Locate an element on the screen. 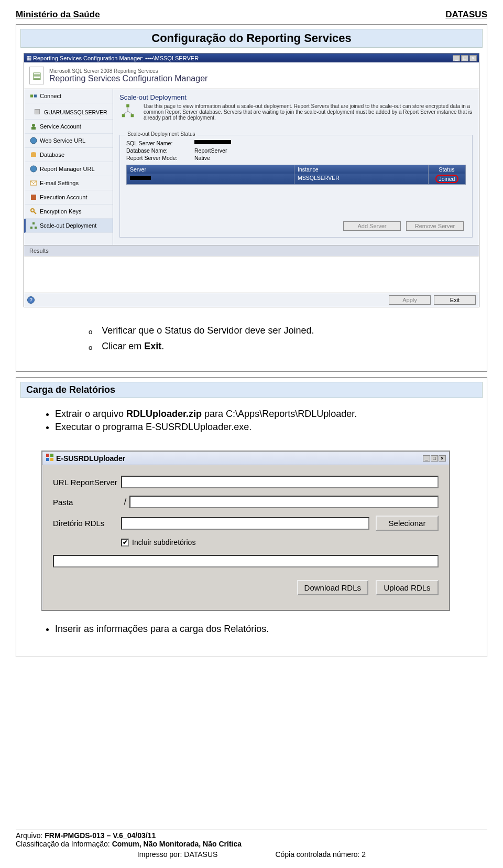  status-v1-redacted is located at coordinates (213, 142).